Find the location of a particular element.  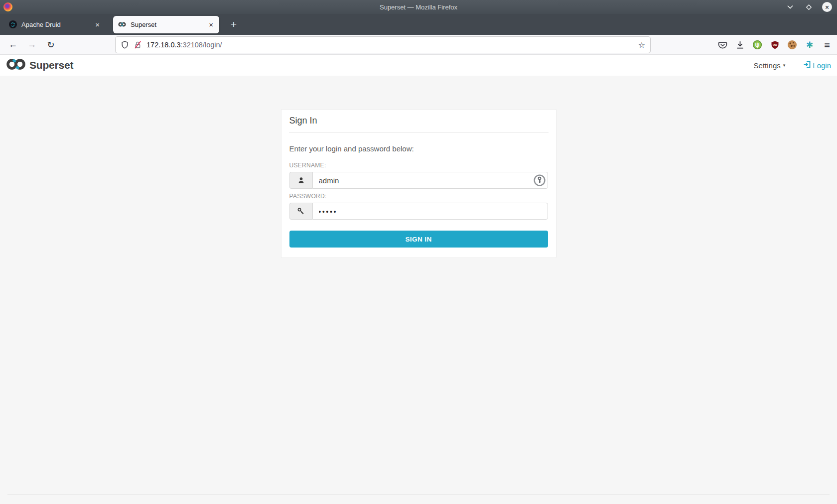

bookmark-star-icon: ☆ is located at coordinates (642, 45).